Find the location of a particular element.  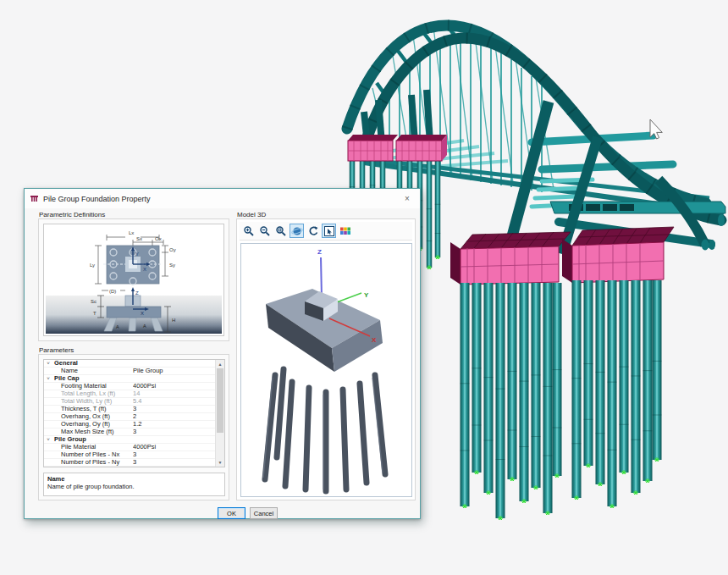

pile-group-large-left-piles is located at coordinates (511, 401).